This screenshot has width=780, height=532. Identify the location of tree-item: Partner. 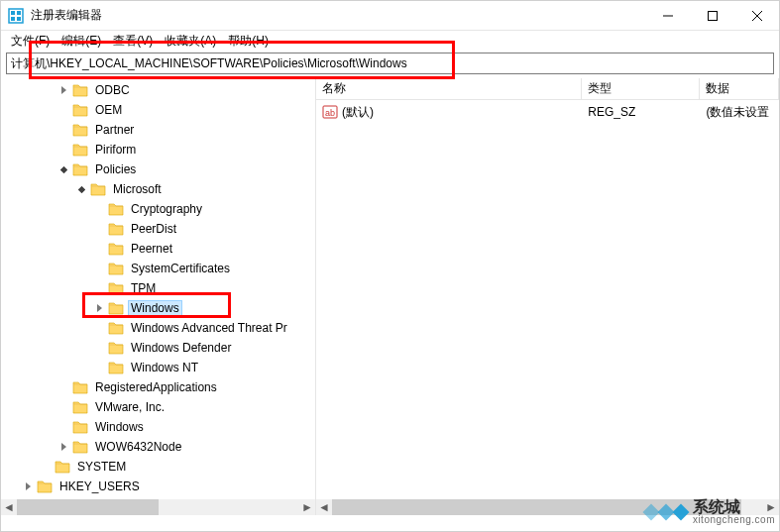
(159, 130).